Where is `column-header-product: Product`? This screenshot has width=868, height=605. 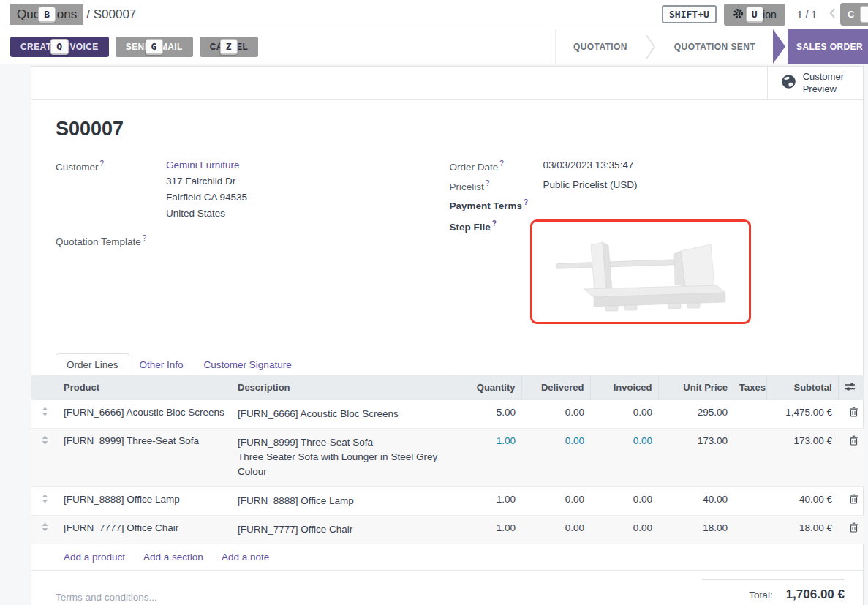 column-header-product: Product is located at coordinates (145, 388).